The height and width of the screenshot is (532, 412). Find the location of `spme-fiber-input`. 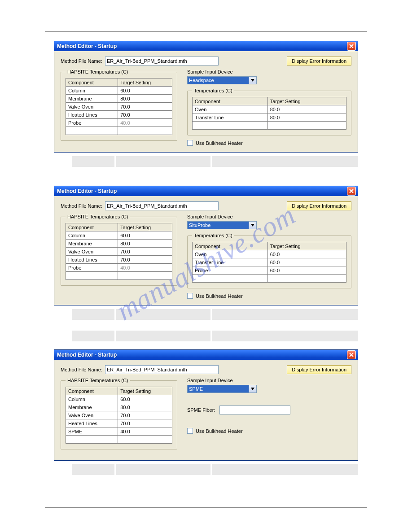

spme-fiber-input is located at coordinates (255, 410).